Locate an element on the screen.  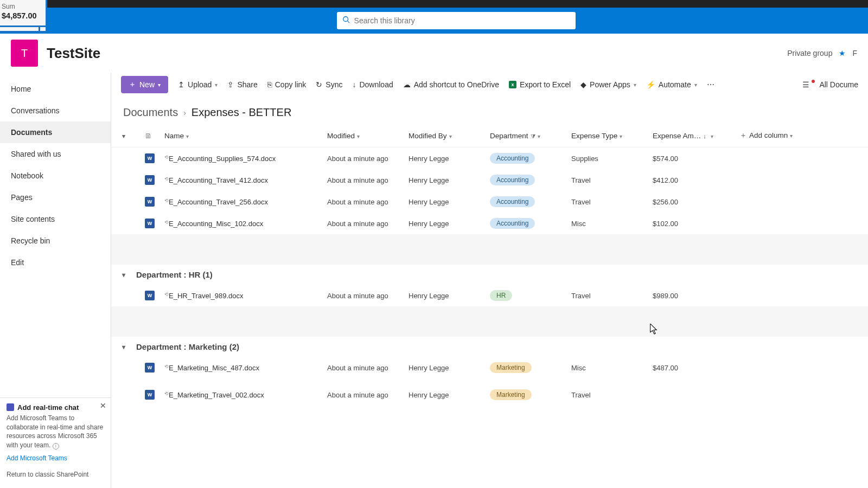
table-row: W ⟲E_Marketing_Misc_487.docx About a min… is located at coordinates (489, 368).